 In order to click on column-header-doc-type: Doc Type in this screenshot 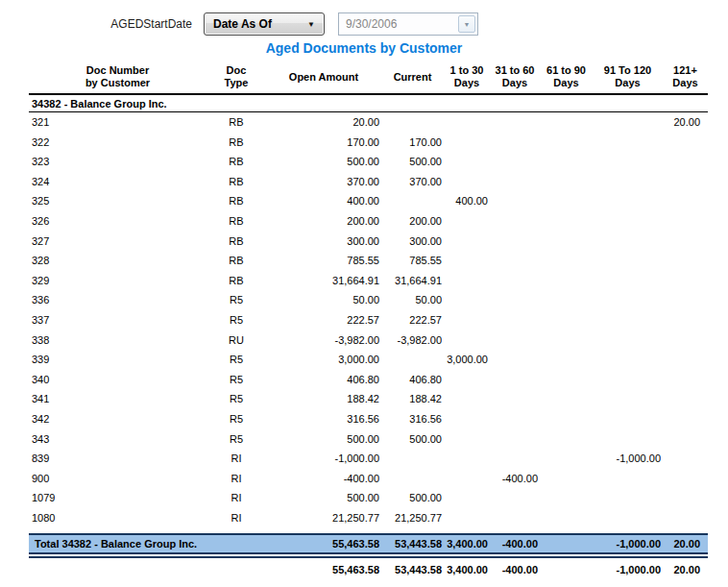, I will do `click(236, 77)`.